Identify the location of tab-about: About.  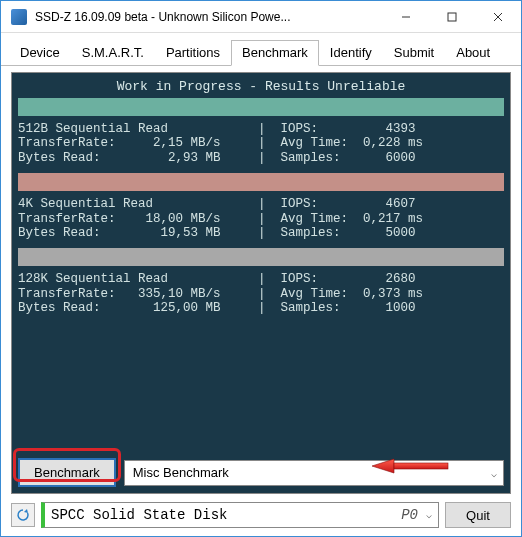
(473, 53).